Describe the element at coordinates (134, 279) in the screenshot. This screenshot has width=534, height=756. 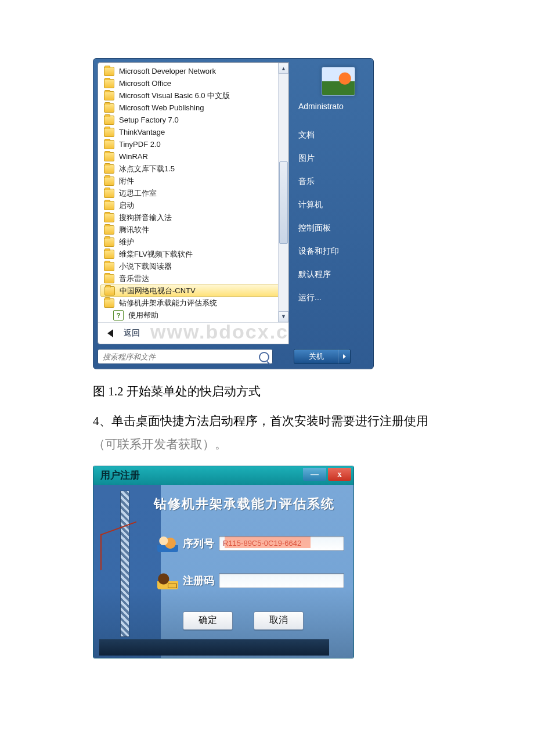
I see `program-label: 音乐雷达` at that location.